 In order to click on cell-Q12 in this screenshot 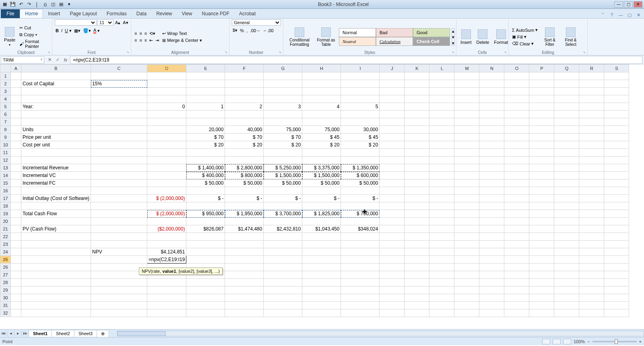, I will do `click(567, 160)`.